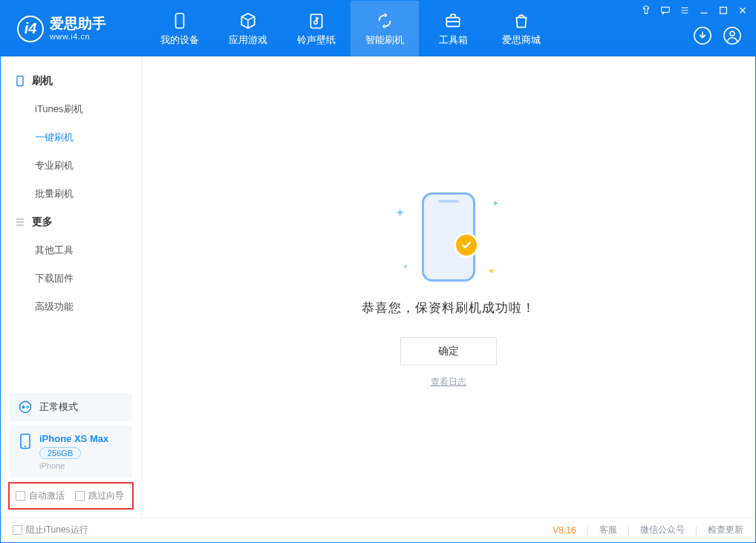 This screenshot has width=756, height=543. I want to click on tab-label: 智能刷机, so click(385, 40).